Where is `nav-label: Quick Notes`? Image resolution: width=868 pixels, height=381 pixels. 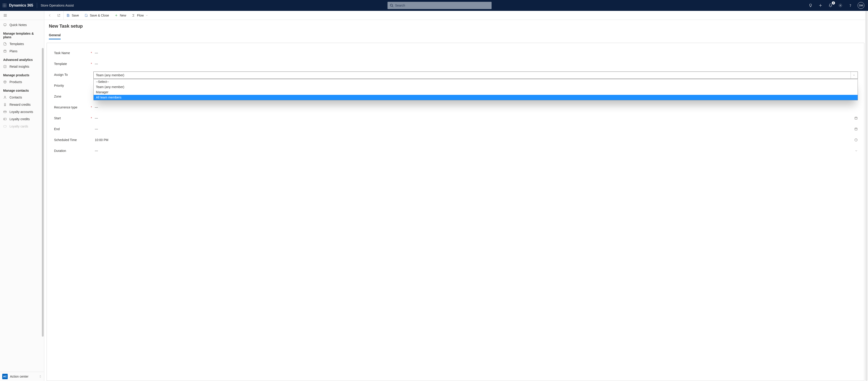 nav-label: Quick Notes is located at coordinates (18, 25).